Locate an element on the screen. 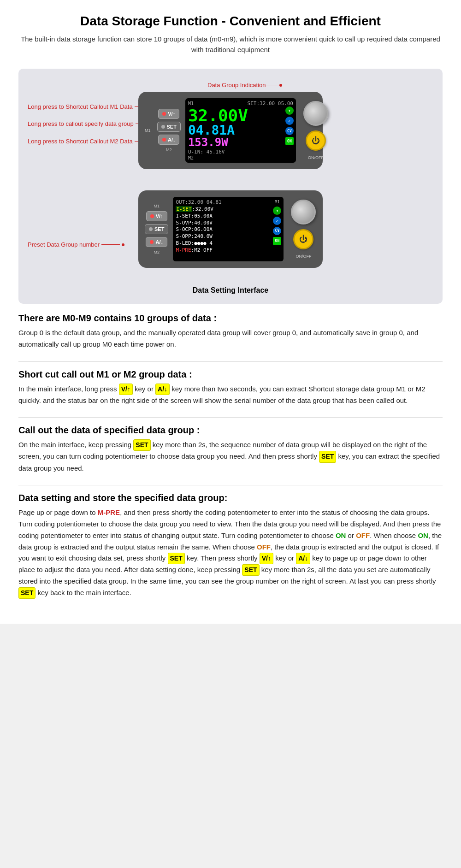 This screenshot has width=461, height=868. s2-mpre-val: :M2 OFF is located at coordinates (202, 250).